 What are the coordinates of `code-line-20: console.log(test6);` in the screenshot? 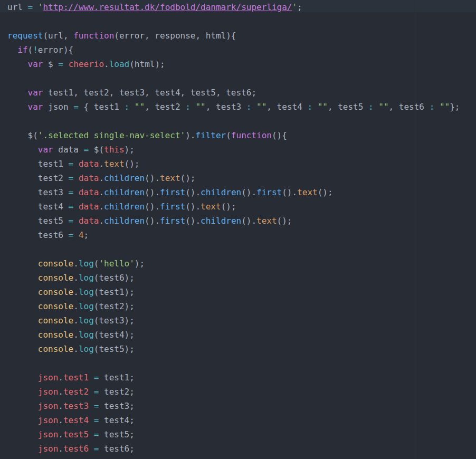 It's located at (238, 278).